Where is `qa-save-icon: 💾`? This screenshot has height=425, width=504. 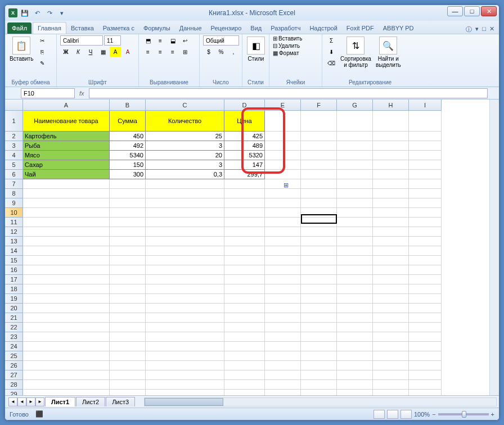
qa-save-icon: 💾 is located at coordinates (25, 13).